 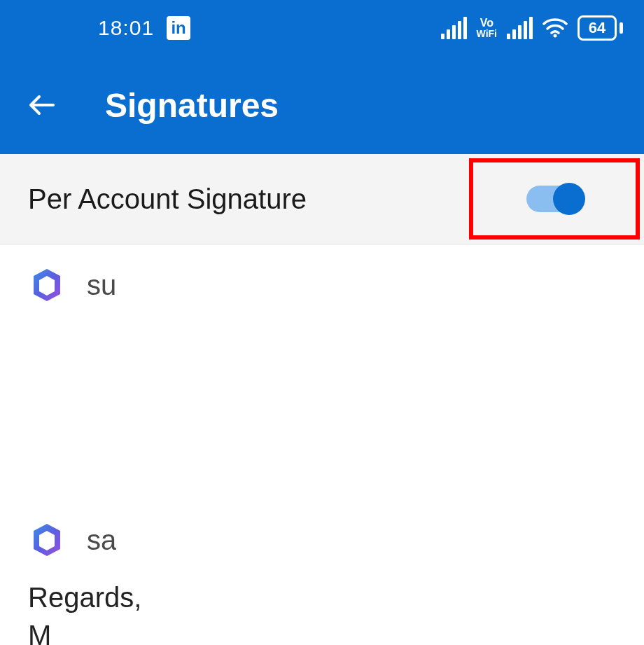 What do you see at coordinates (232, 541) in the screenshot?
I see `redacted-text: les@example.com` at bounding box center [232, 541].